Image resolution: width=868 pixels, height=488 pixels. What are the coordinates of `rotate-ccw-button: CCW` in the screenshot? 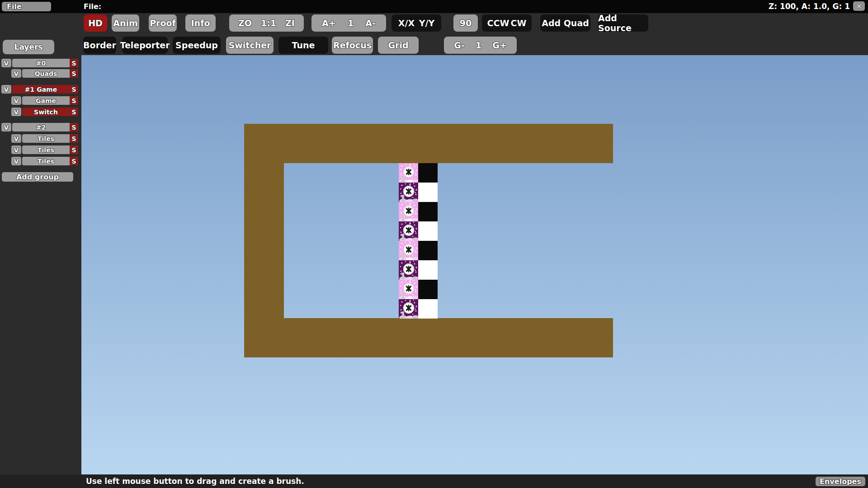 It's located at (498, 23).